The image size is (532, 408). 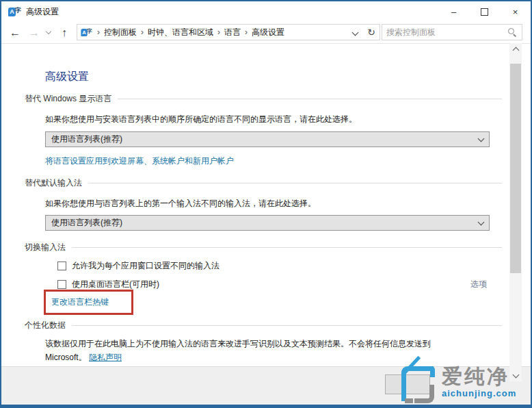 I want to click on search-icon, so click(x=512, y=32).